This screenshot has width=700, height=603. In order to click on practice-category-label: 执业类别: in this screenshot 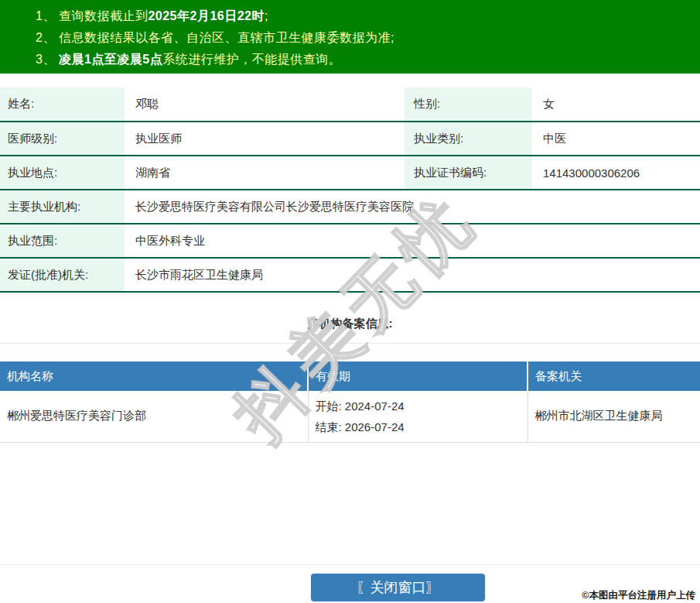, I will do `click(469, 139)`.